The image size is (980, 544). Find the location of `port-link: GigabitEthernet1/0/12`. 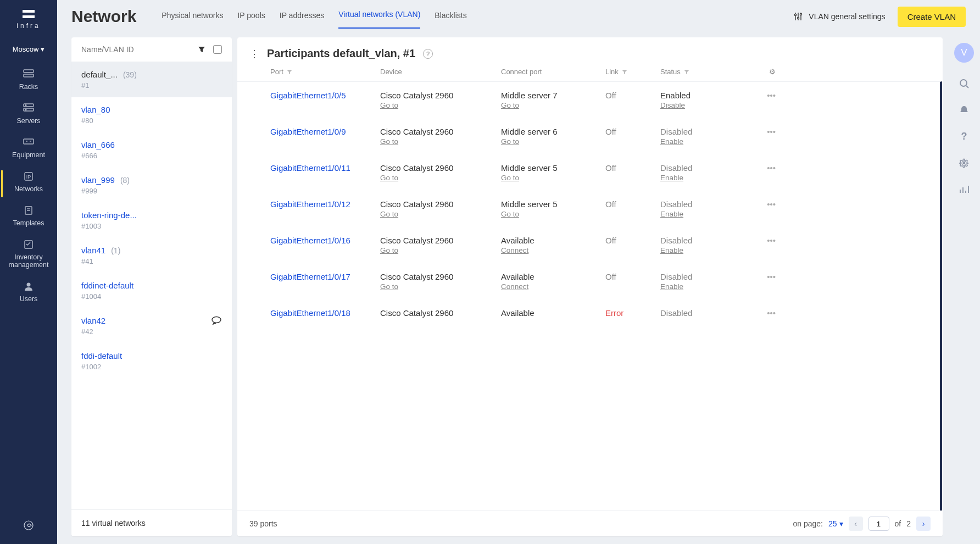

port-link: GigabitEthernet1/0/12 is located at coordinates (325, 204).